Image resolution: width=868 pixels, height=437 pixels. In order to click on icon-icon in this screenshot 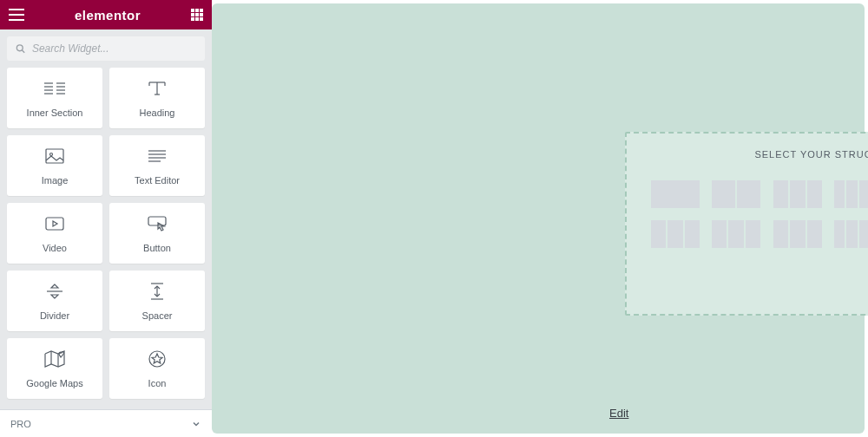, I will do `click(157, 359)`.